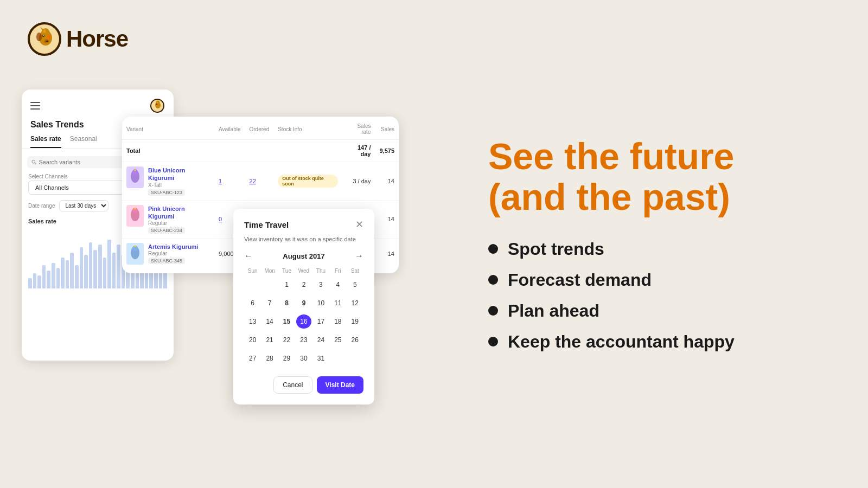 The height and width of the screenshot is (488, 868). I want to click on cal-day-cell: 28, so click(269, 358).